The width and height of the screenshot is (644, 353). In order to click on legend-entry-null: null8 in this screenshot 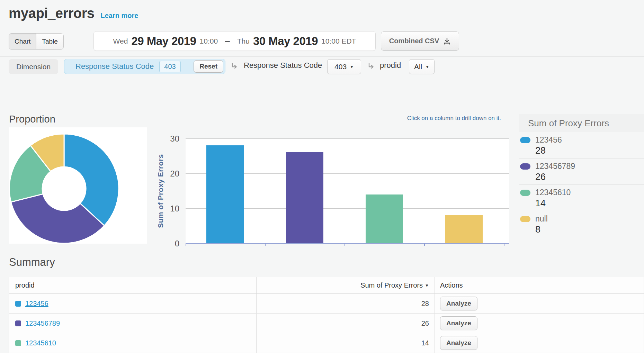, I will do `click(582, 224)`.